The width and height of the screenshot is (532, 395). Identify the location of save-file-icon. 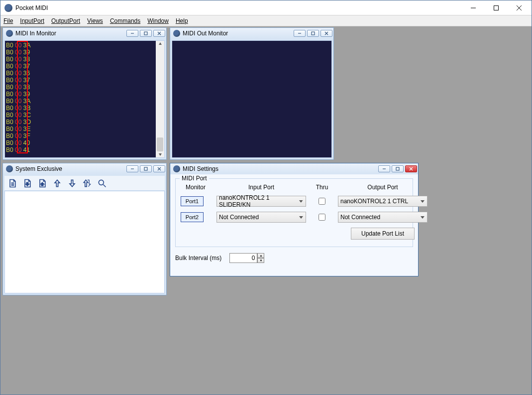
(42, 183).